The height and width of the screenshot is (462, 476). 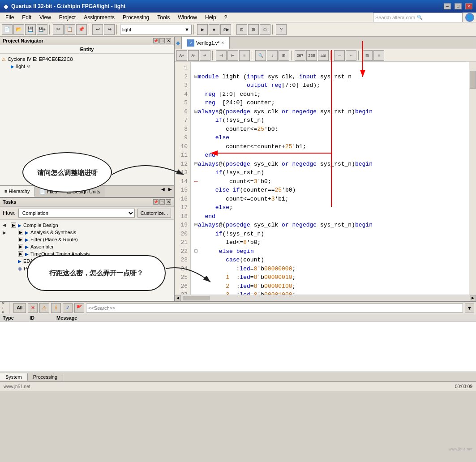 I want to click on chip-planner: ⊞, so click(x=253, y=30).